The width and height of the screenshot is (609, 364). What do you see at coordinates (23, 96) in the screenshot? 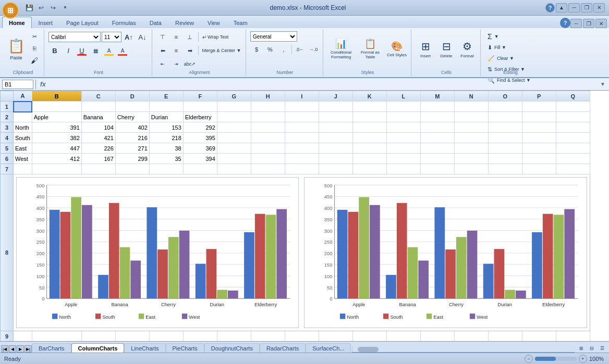
I see `col-header-a: A` at bounding box center [23, 96].